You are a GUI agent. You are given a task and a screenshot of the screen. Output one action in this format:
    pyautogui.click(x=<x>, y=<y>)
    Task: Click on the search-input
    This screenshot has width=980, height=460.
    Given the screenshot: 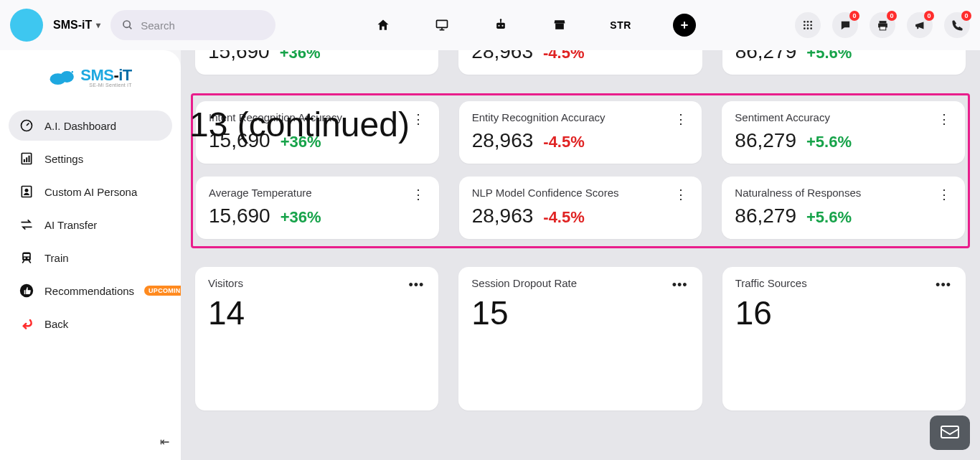 What is the action you would take?
    pyautogui.click(x=202, y=26)
    